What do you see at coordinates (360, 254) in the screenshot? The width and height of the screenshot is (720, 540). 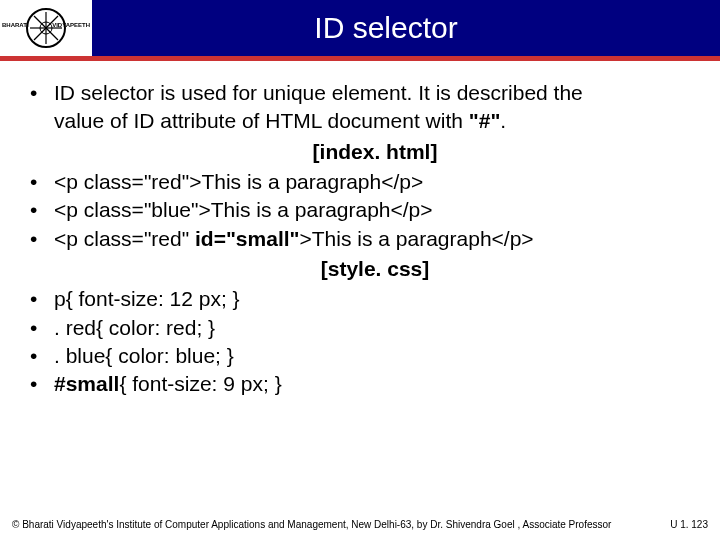 I see `bullet-item: <p class="red" id="small">This is a para…` at bounding box center [360, 254].